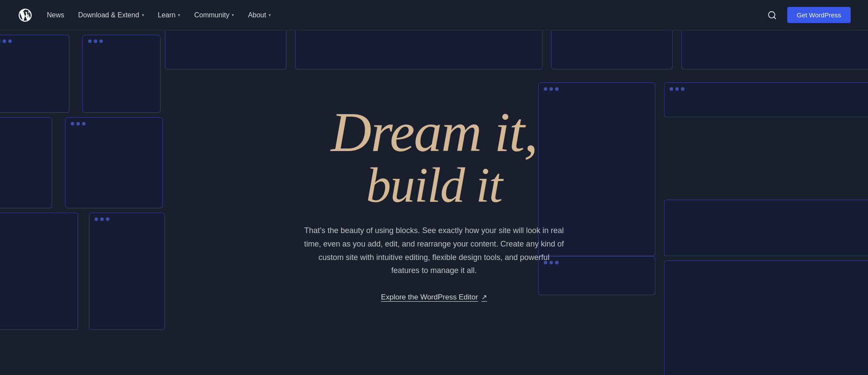 The width and height of the screenshot is (868, 375). I want to click on get-wordpress-button: Get WordPress, so click(819, 15).